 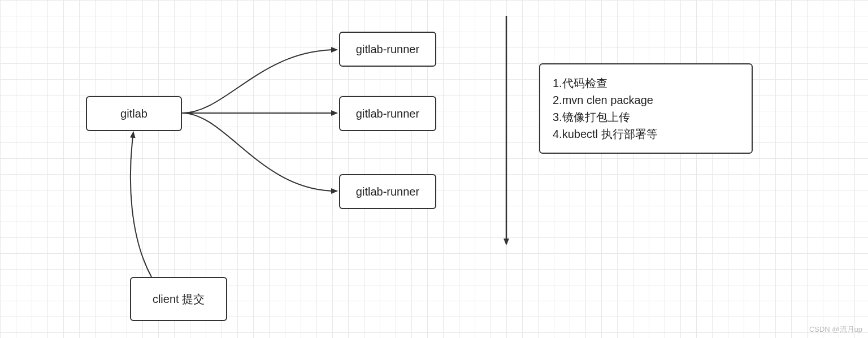 What do you see at coordinates (388, 192) in the screenshot?
I see `runner-node-3: gitlab-runner` at bounding box center [388, 192].